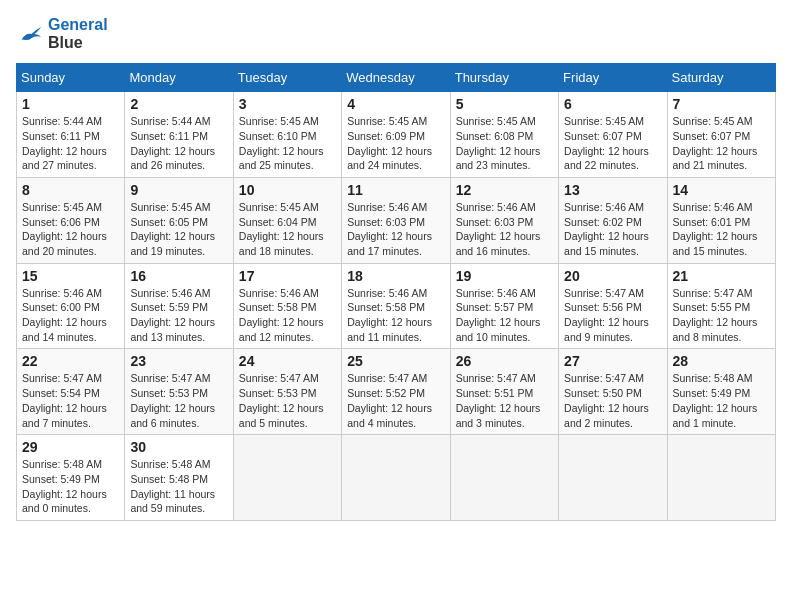 The height and width of the screenshot is (612, 792). Describe the element at coordinates (287, 220) in the screenshot. I see `day-cell: 10Sunrise: 5:45 AMSunset: 6:04 PMDayligh…` at that location.